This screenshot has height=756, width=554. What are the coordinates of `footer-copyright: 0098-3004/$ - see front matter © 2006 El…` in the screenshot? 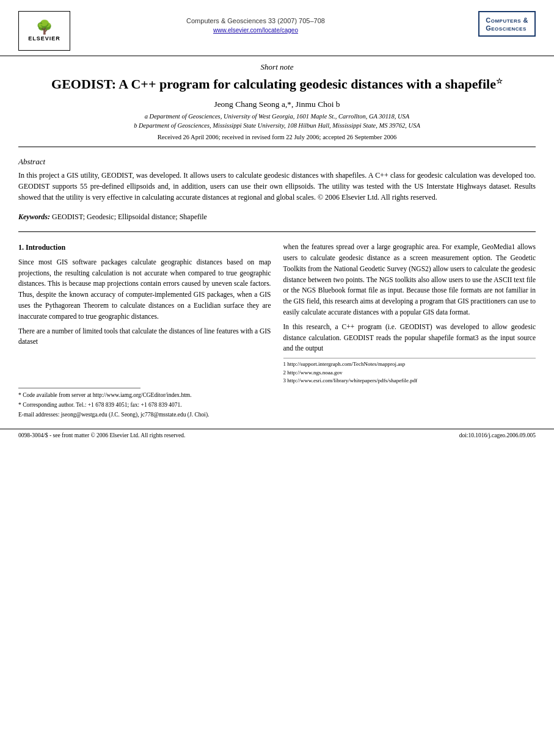 It's located at (101, 435).